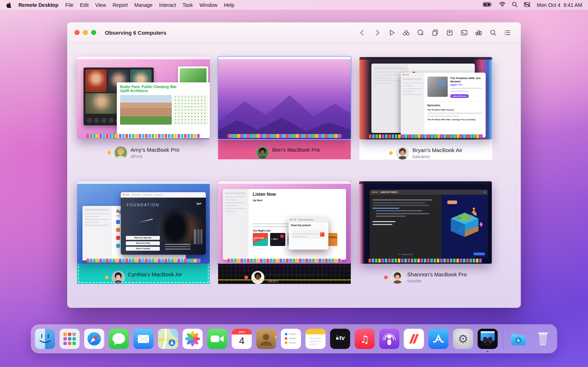 The height and width of the screenshot is (367, 588). What do you see at coordinates (284, 108) in the screenshot?
I see `computer-cell-bstott: Ben’s MacBook Pro bstott` at bounding box center [284, 108].